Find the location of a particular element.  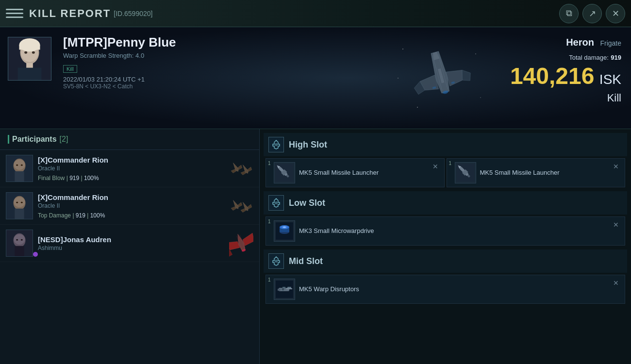

participant-2-percent: 100% is located at coordinates (98, 215).